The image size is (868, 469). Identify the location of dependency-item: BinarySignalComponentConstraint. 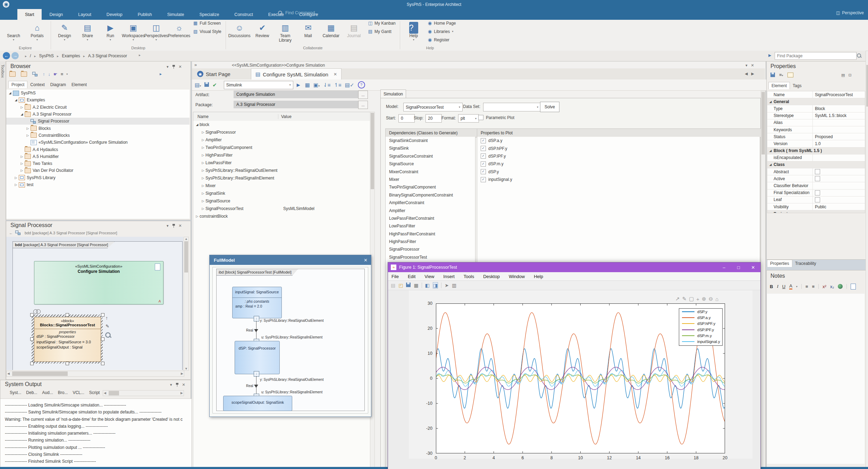
(430, 195).